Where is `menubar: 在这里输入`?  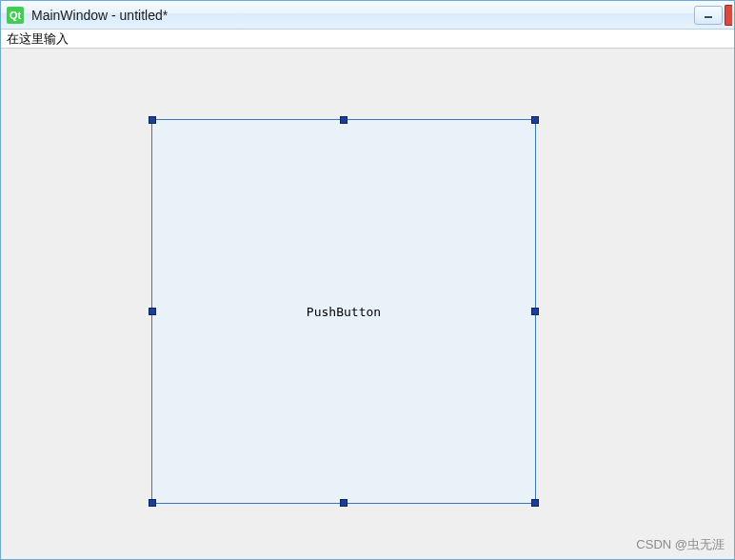 menubar: 在这里输入 is located at coordinates (368, 39).